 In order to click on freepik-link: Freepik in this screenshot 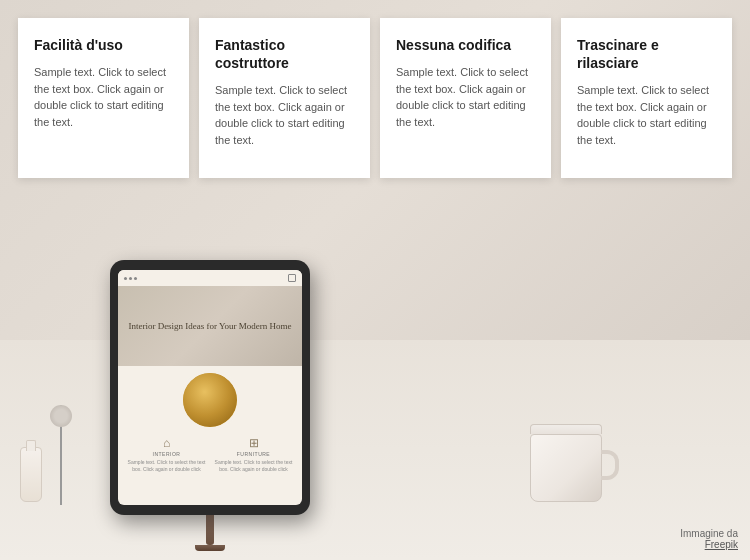, I will do `click(709, 544)`.